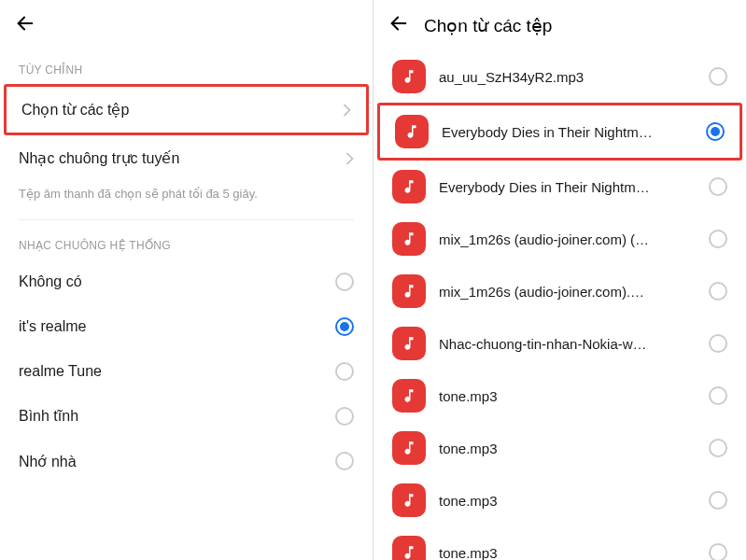 Image resolution: width=747 pixels, height=560 pixels. What do you see at coordinates (75, 110) in the screenshot?
I see `nav-choose-files-label: Chọn từ các tệp` at bounding box center [75, 110].